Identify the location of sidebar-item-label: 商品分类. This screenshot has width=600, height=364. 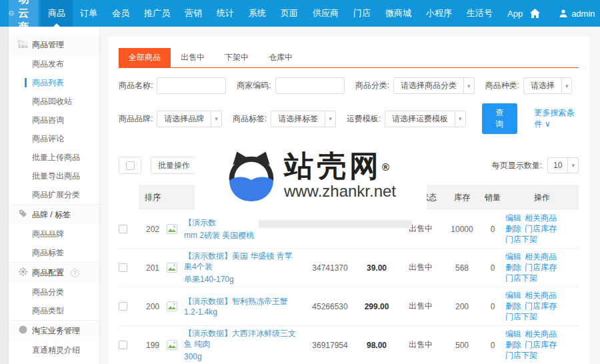
(48, 292).